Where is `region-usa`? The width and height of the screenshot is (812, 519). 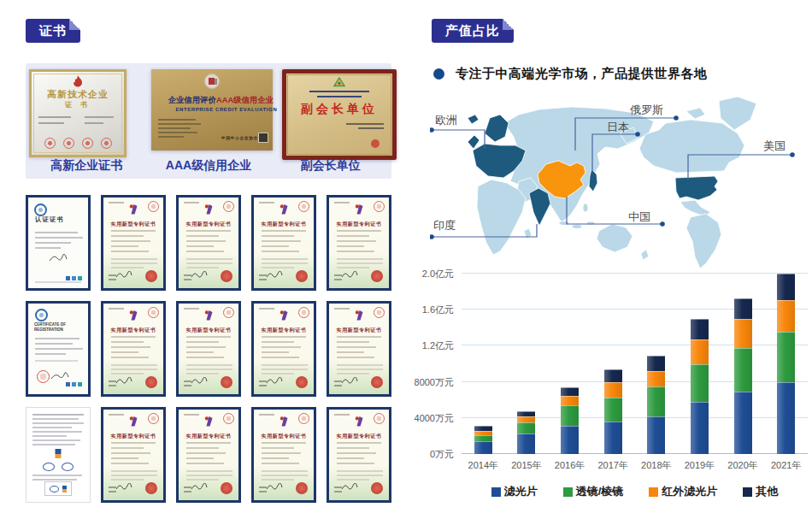 region-usa is located at coordinates (697, 188).